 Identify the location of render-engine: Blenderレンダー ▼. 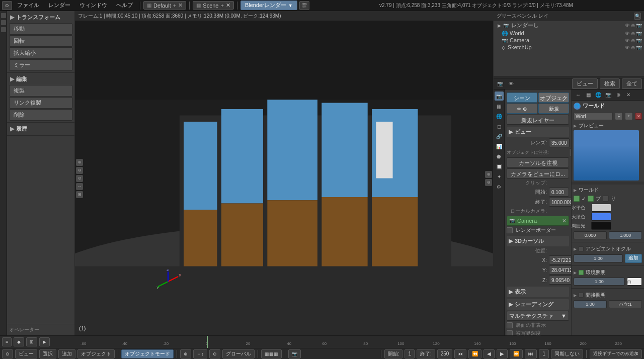
(269, 5).